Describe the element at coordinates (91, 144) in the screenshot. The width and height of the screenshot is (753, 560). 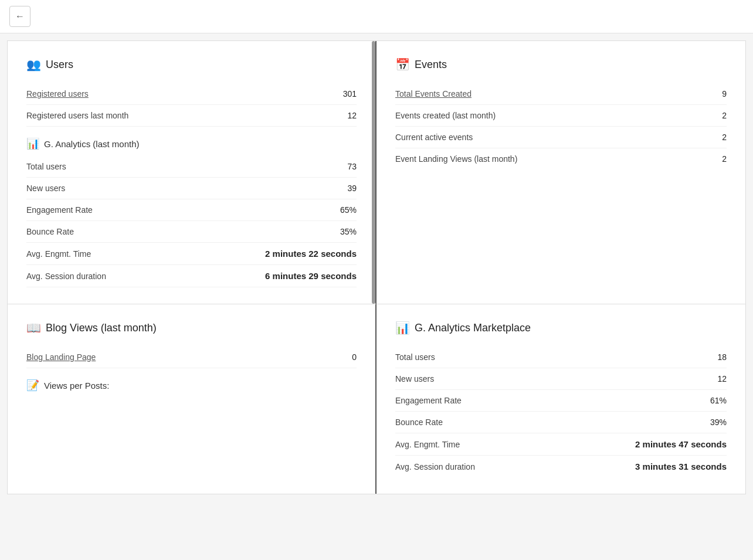
I see `analytics-section-label: G. Analytics (last month)` at that location.